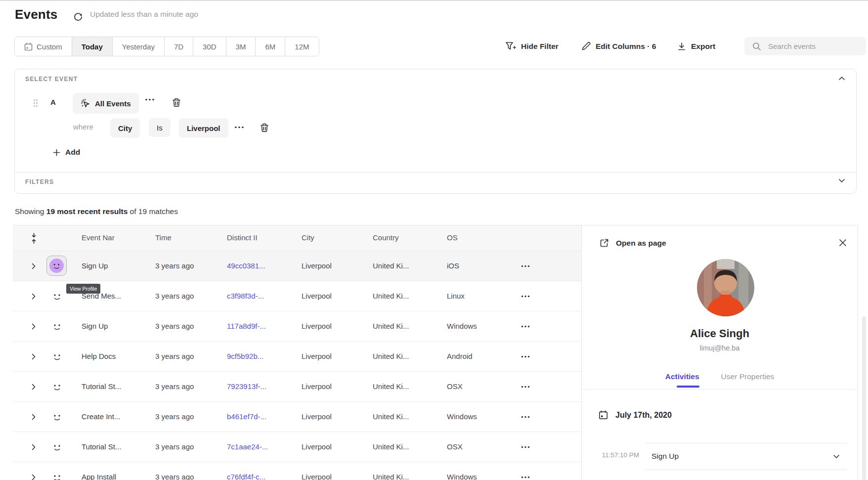 This screenshot has width=868, height=480. What do you see at coordinates (210, 46) in the screenshot?
I see `date-range-tab-30d: 30D` at bounding box center [210, 46].